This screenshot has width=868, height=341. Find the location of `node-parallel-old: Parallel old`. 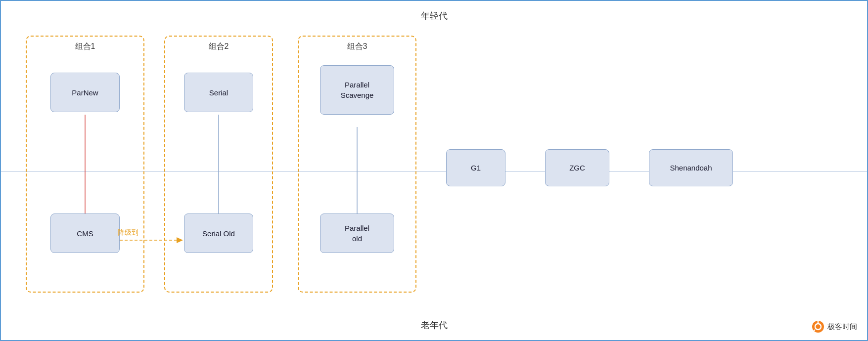

node-parallel-old: Parallel old is located at coordinates (357, 233).